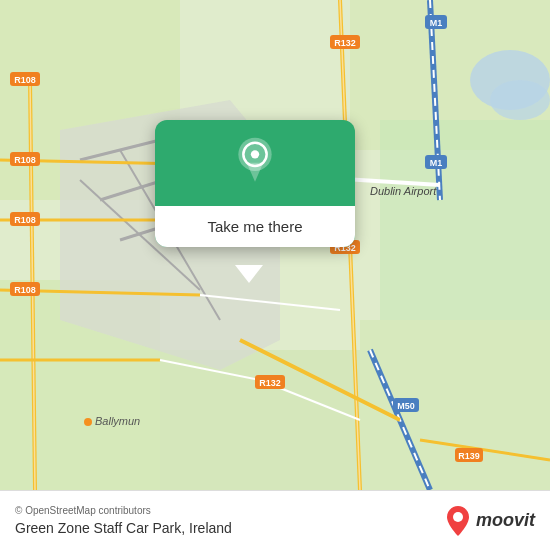 Image resolution: width=550 pixels, height=550 pixels. Describe the element at coordinates (404, 191) in the screenshot. I see `svg-text: Dublin Airport` at that location.